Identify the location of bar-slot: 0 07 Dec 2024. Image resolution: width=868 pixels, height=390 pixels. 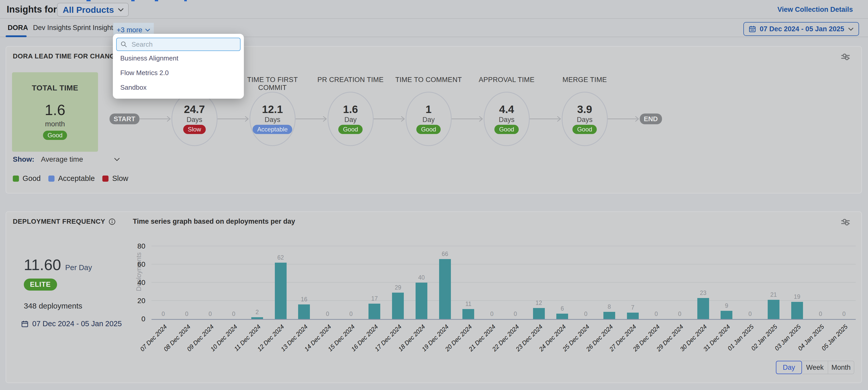
(163, 279).